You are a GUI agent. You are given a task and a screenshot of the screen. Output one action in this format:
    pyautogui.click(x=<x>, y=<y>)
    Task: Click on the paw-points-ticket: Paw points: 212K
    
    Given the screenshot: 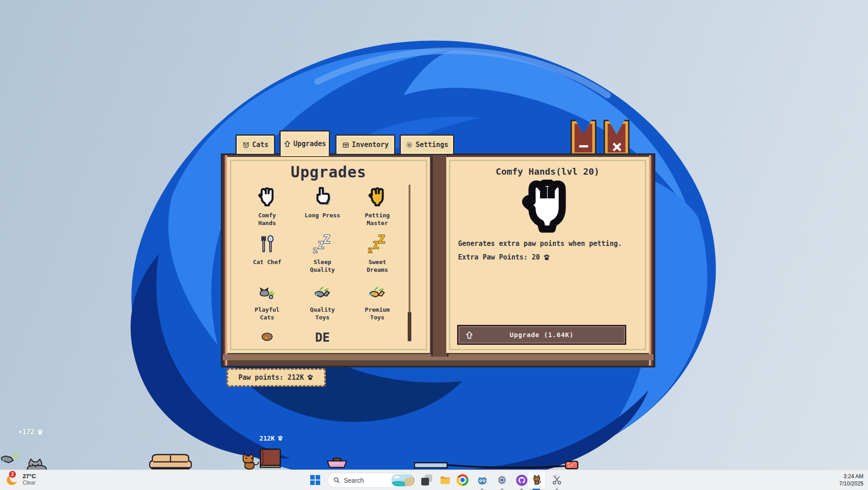 What is the action you would take?
    pyautogui.click(x=276, y=377)
    